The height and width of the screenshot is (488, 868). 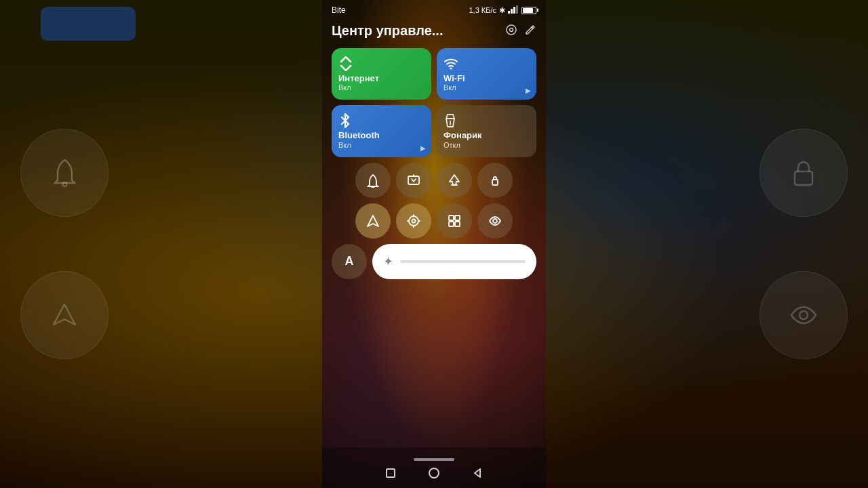 What do you see at coordinates (381, 74) in the screenshot?
I see `internet-toggle: Интернет Вкл` at bounding box center [381, 74].